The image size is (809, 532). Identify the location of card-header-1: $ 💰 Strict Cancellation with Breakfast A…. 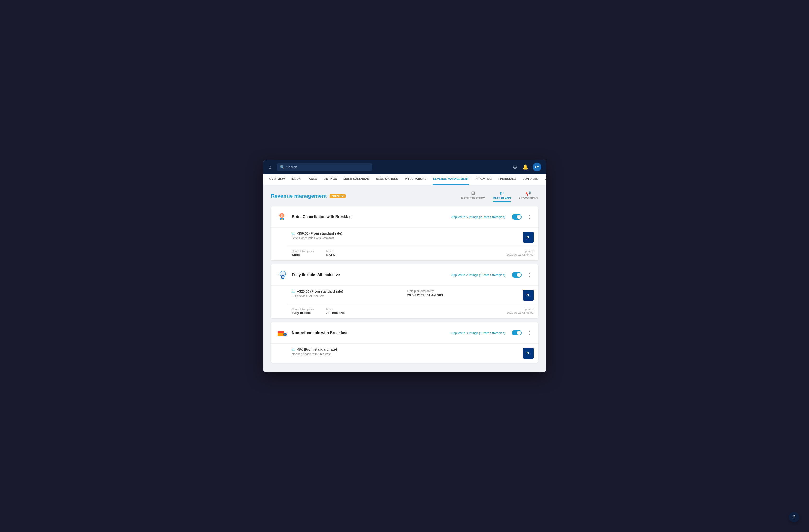
(404, 217).